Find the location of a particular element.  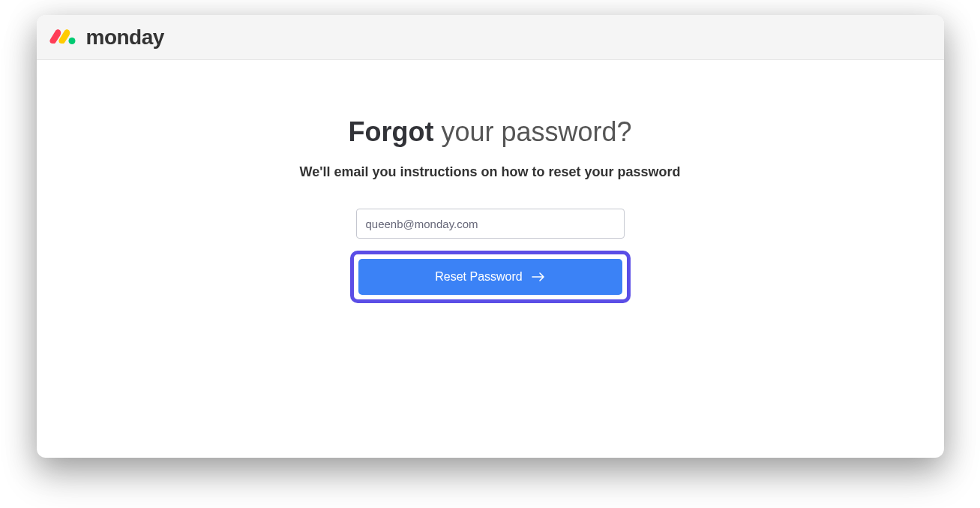

reset-button-label: Reset Password is located at coordinates (478, 277).